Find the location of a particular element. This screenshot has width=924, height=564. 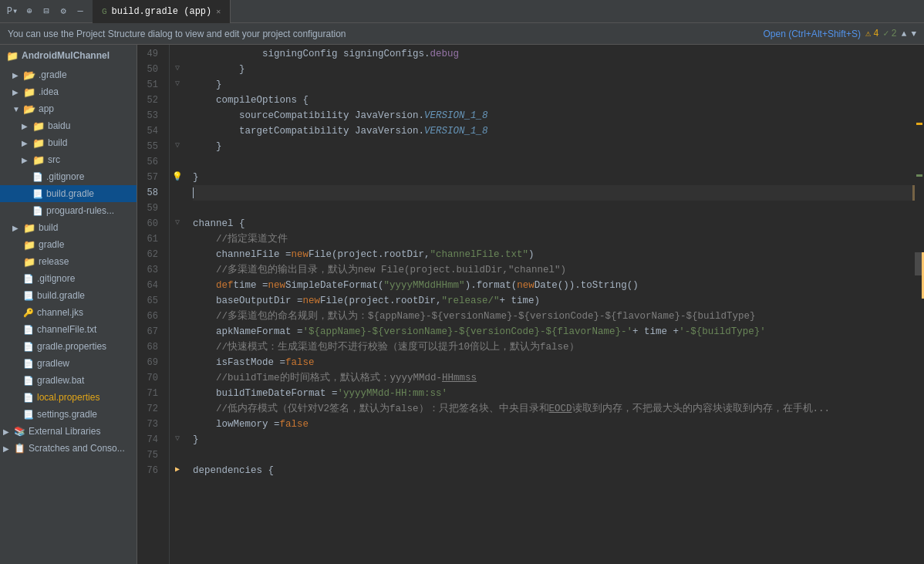

sidebar-item-settings-gradle: 📃 settings.gradle is located at coordinates (68, 414).